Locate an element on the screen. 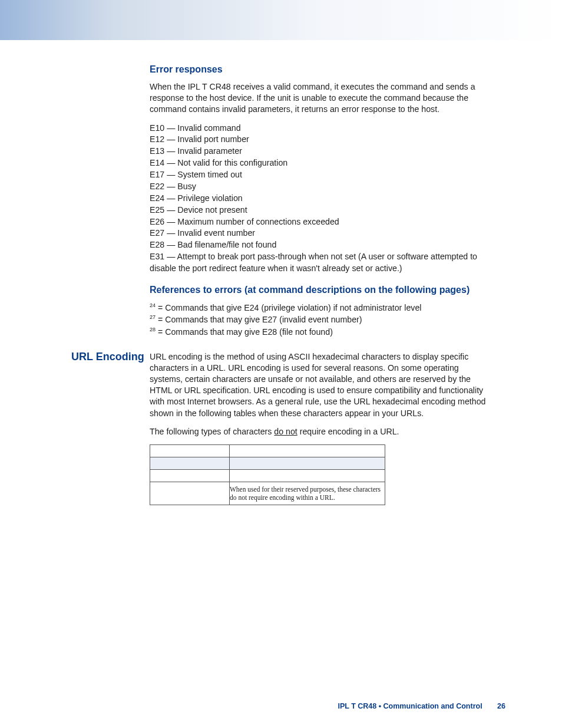 This screenshot has width=562, height=728. error-list: E10 — Invalid command E12 — Invalid port… is located at coordinates (321, 199).